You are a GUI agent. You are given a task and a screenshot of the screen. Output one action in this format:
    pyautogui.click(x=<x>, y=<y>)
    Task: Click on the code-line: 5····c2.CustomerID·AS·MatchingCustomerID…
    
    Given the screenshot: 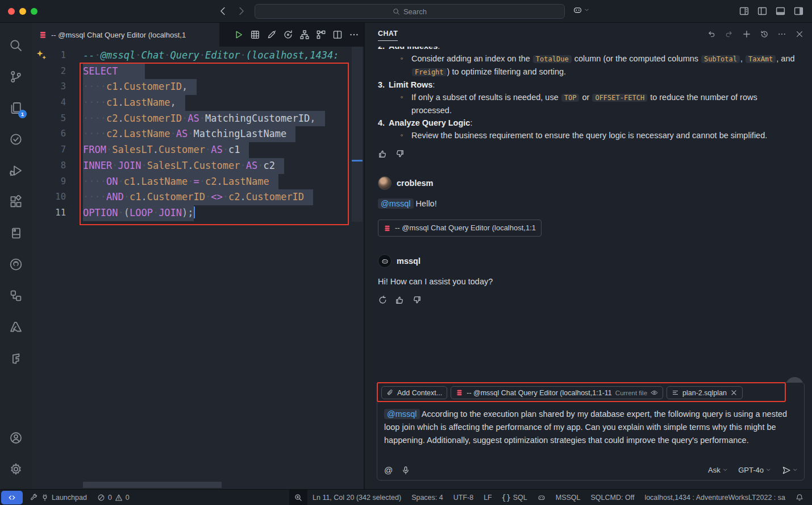 What is the action you would take?
    pyautogui.click(x=191, y=119)
    